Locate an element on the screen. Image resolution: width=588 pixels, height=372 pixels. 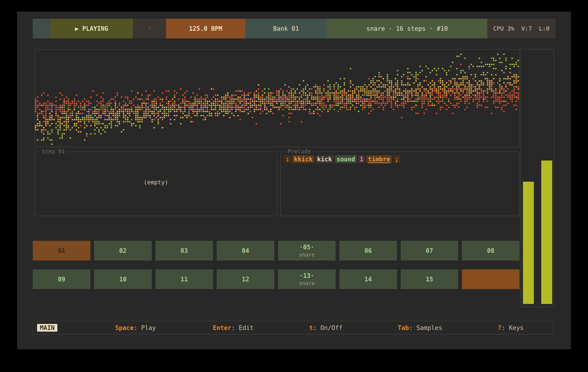
key-hint-t: t: On/Off is located at coordinates (326, 328).